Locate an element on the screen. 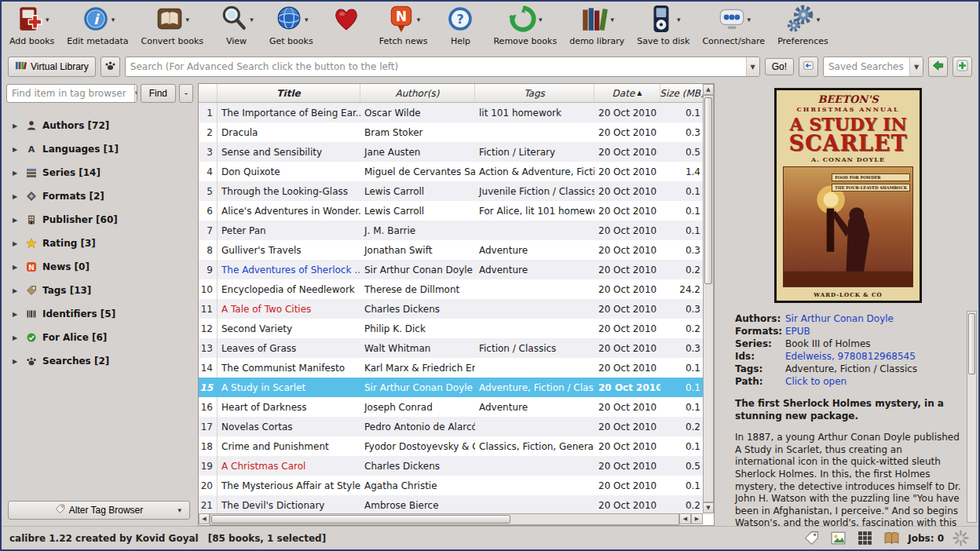  preferences-button: ▾ Preferences is located at coordinates (803, 25).